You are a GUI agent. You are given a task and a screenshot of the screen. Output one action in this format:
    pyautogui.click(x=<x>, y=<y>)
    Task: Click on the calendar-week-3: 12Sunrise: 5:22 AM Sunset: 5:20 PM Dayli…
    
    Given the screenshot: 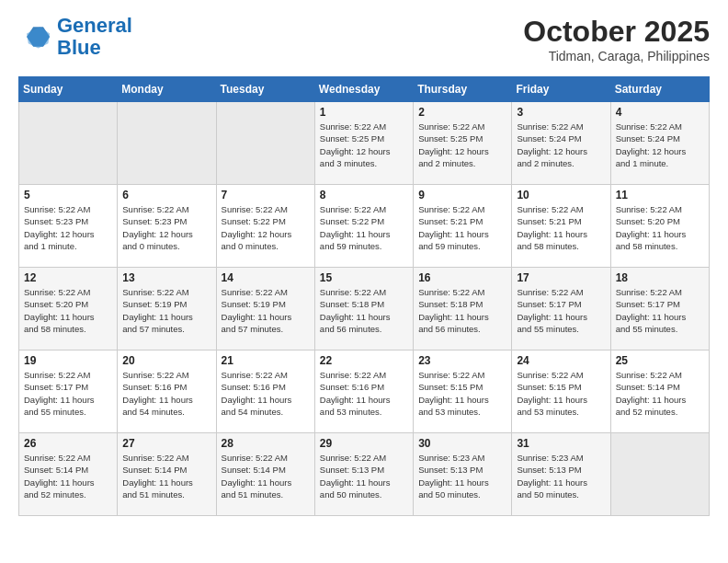 What is the action you would take?
    pyautogui.click(x=364, y=309)
    